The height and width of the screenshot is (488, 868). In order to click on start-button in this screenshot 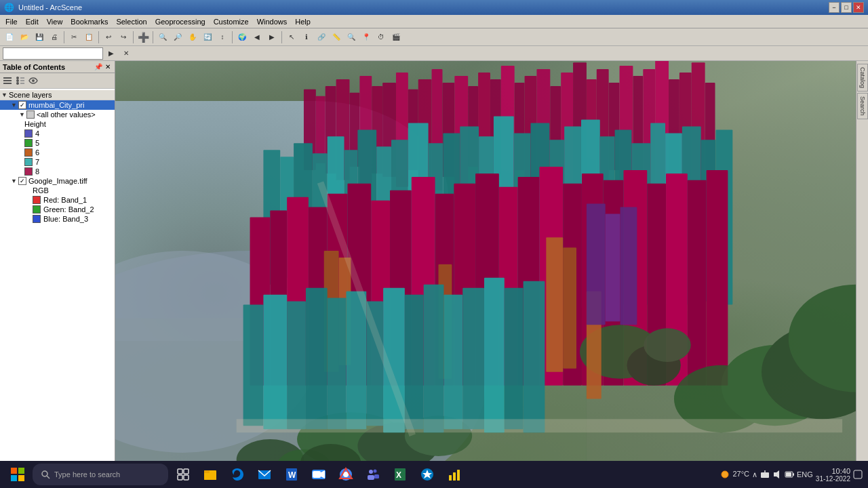, I will do `click(18, 474)`.